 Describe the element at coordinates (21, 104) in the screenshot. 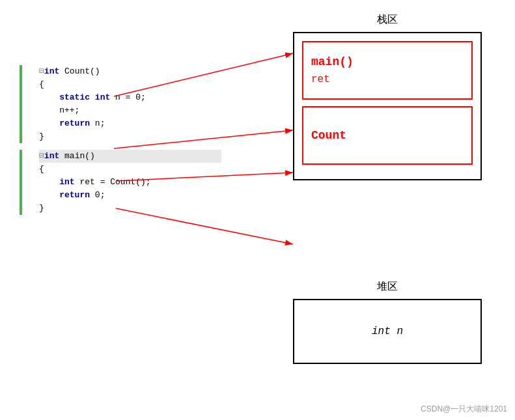

I see `green-line-count` at that location.